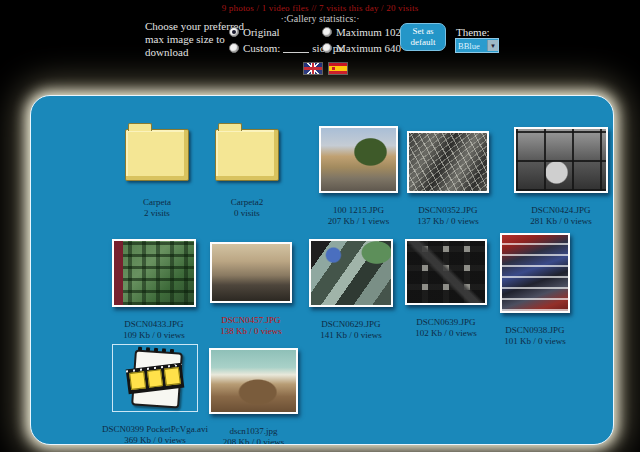  What do you see at coordinates (250, 320) in the screenshot?
I see `item-title: DSCN0457.JPG` at bounding box center [250, 320].